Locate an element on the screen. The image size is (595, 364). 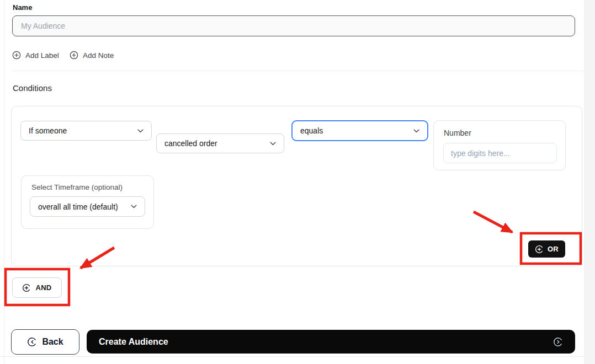
name-field-label: Name is located at coordinates (22, 8).